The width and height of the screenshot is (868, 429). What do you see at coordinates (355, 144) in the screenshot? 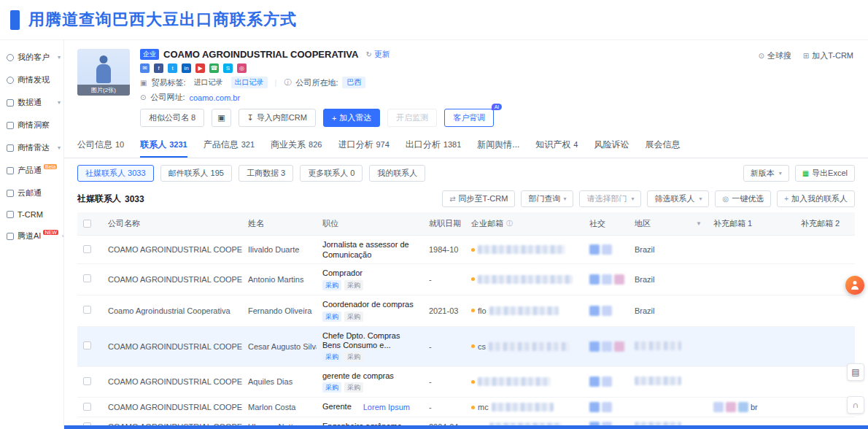
I see `tab-label: 进口分析` at bounding box center [355, 144].